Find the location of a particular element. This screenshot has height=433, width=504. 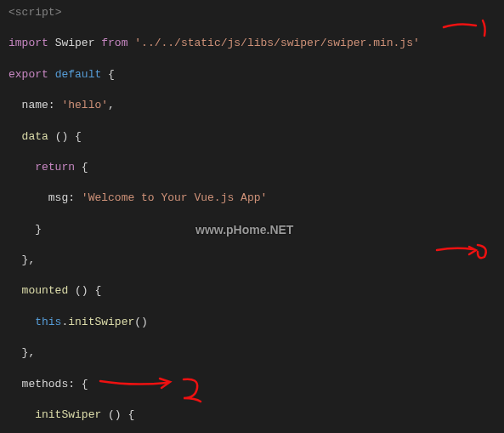

code-line: return { is located at coordinates (252, 168).